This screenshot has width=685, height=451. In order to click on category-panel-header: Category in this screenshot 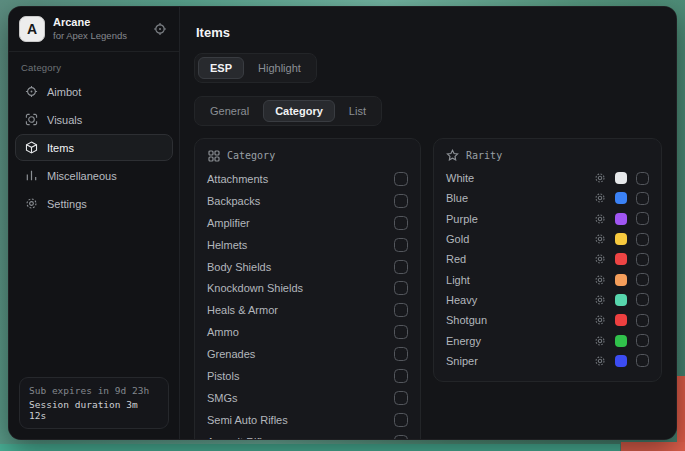, I will do `click(308, 156)`.